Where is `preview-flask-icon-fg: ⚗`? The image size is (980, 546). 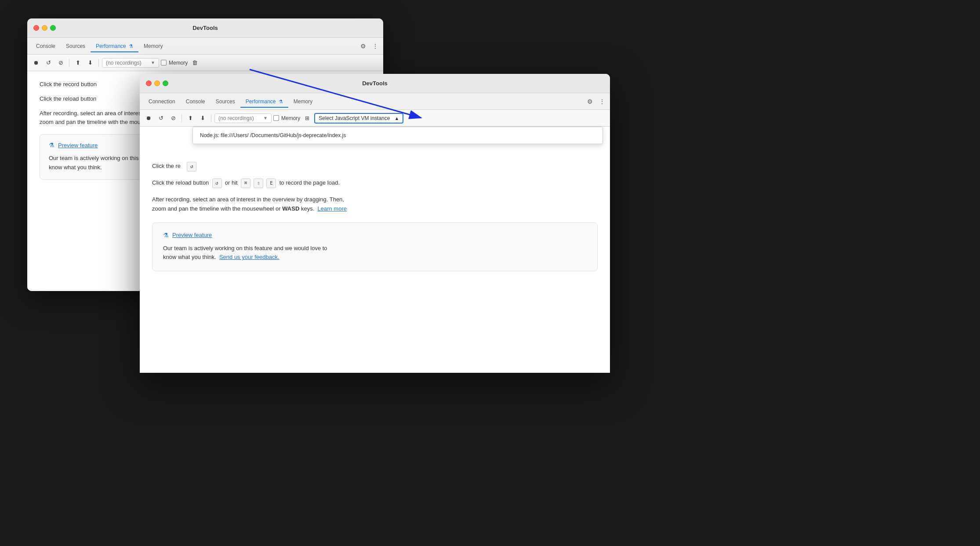 preview-flask-icon-fg: ⚗ is located at coordinates (166, 235).